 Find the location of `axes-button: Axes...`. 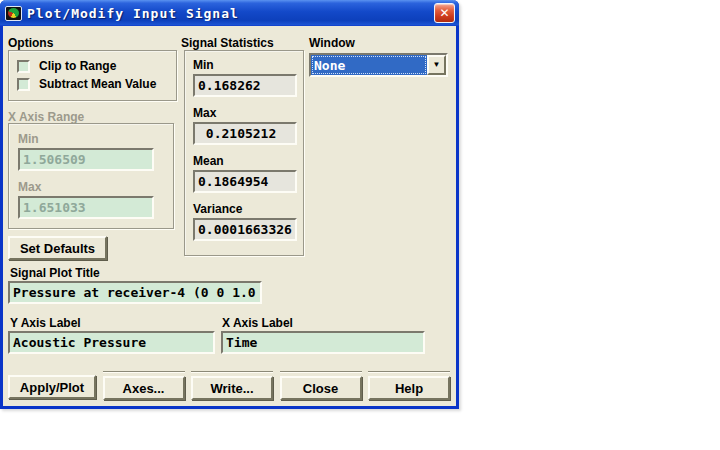

axes-button: Axes... is located at coordinates (144, 388).